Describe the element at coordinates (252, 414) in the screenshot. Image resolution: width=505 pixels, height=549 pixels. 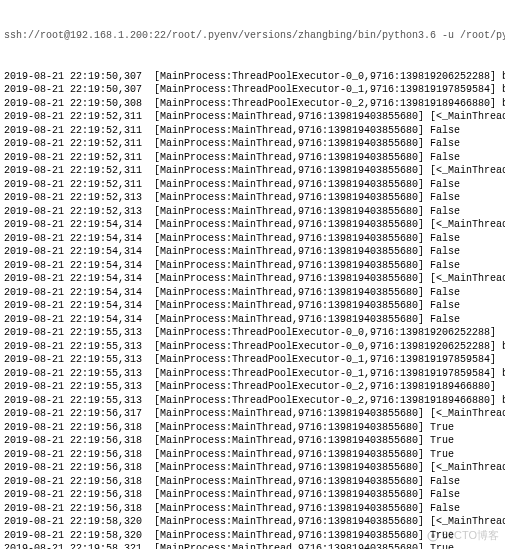
I see `log-line: 2019-08-21 22:19:56,317 [MainProcess:Mai…` at that location.